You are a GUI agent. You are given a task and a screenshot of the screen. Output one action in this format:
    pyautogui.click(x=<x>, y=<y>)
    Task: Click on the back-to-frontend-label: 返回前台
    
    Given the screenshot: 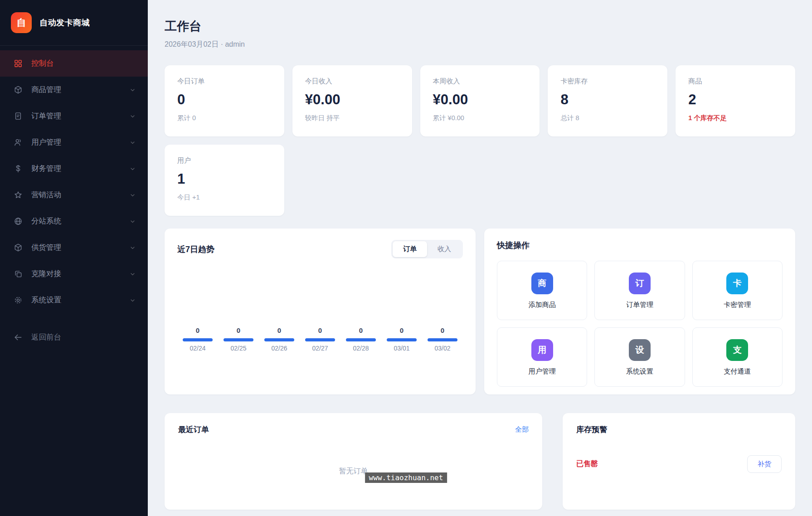 What is the action you would take?
    pyautogui.click(x=46, y=337)
    